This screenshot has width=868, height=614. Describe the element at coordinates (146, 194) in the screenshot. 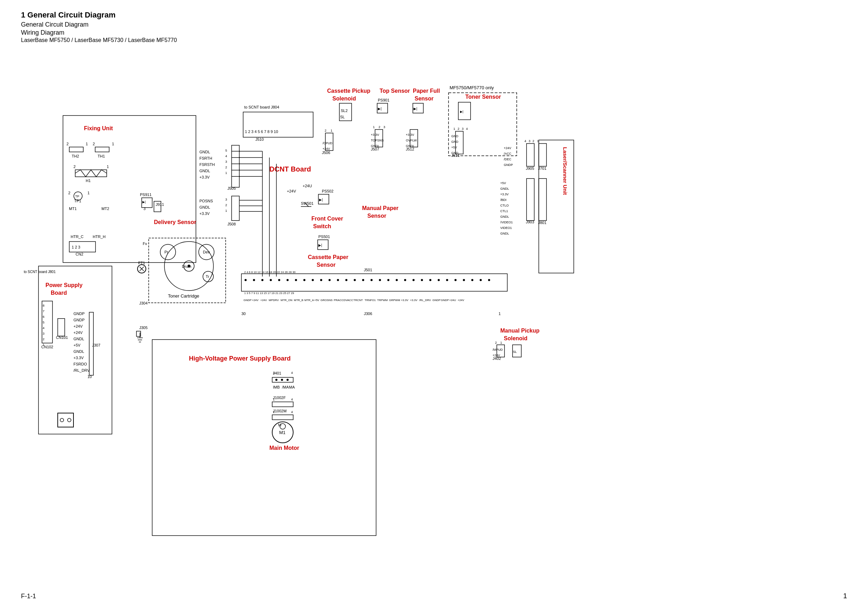

I see `svg-text: PS911` at that location.